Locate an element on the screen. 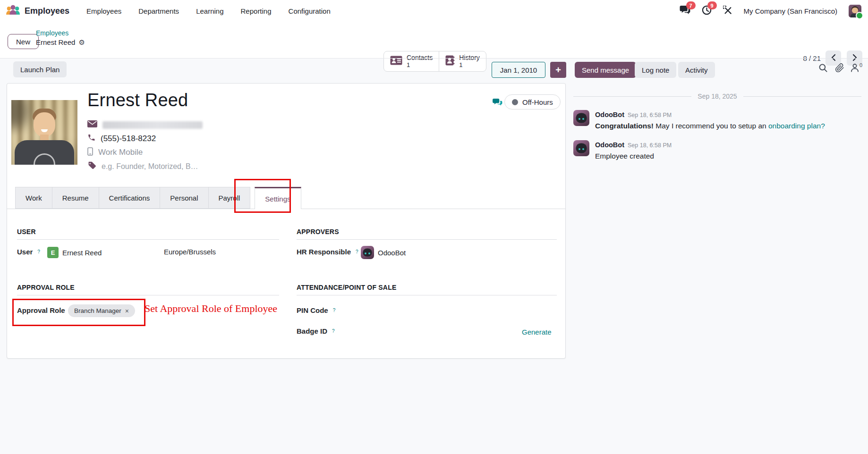 The height and width of the screenshot is (454, 868). generate-badge-link: Generate is located at coordinates (536, 332).